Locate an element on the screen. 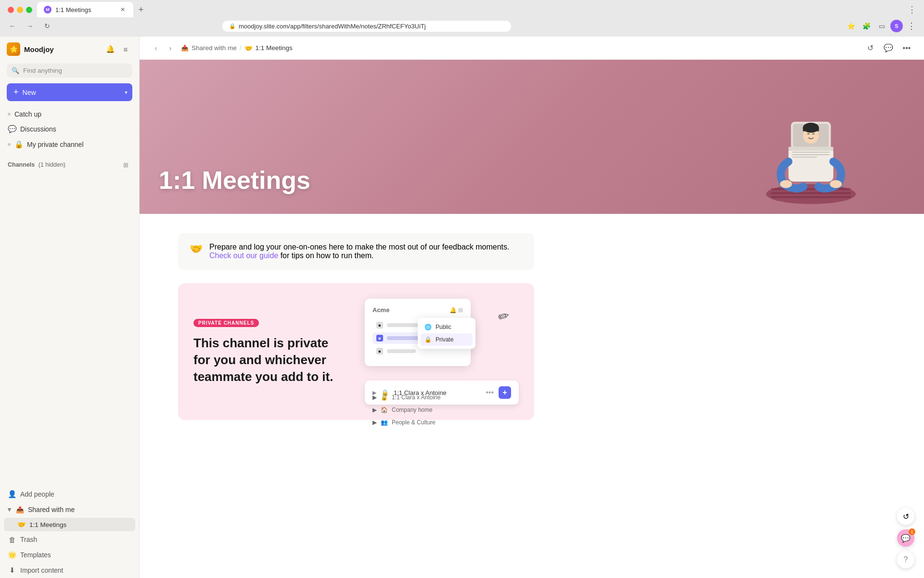 The width and height of the screenshot is (924, 578). sidebar-item-my-private-channel: 🔒 My private channel is located at coordinates (69, 144).